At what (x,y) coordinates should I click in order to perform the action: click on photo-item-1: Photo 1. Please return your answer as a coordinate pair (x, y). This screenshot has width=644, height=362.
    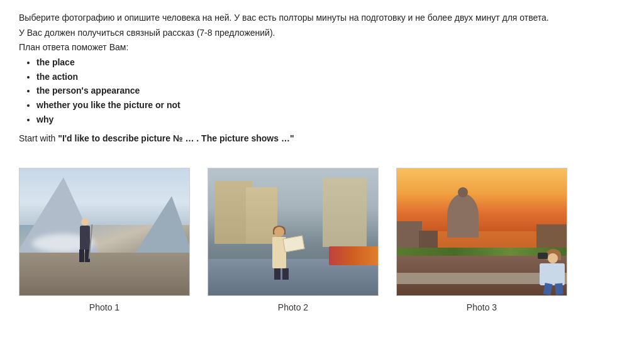
    Looking at the image, I should click on (104, 240).